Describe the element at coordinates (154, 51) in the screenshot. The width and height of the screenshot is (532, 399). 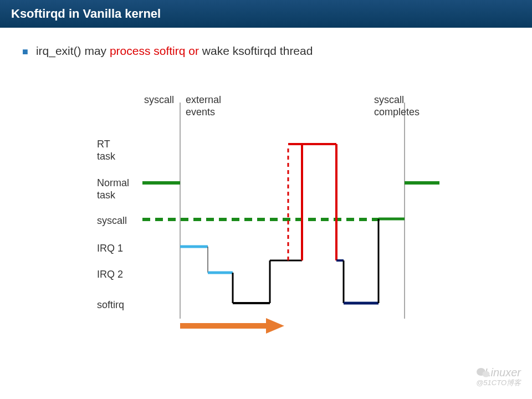
I see `bullet-highlight: process softirq or` at that location.